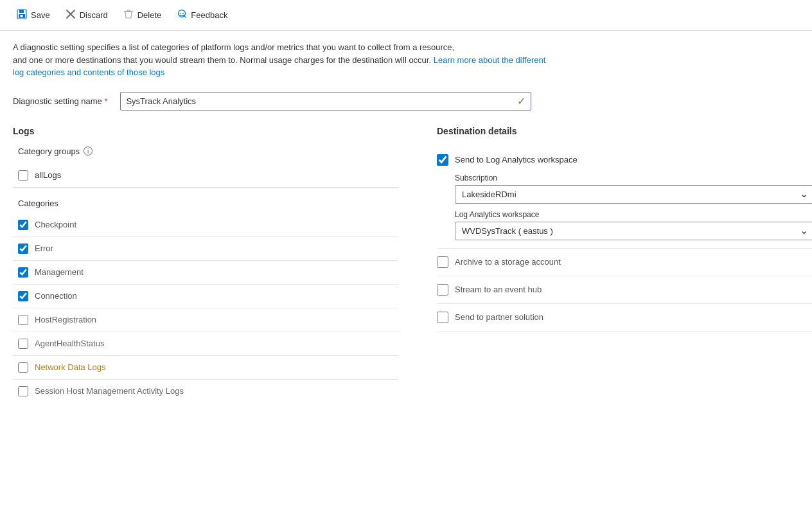  What do you see at coordinates (49, 152) in the screenshot?
I see `category-groups-label: Category groups` at bounding box center [49, 152].